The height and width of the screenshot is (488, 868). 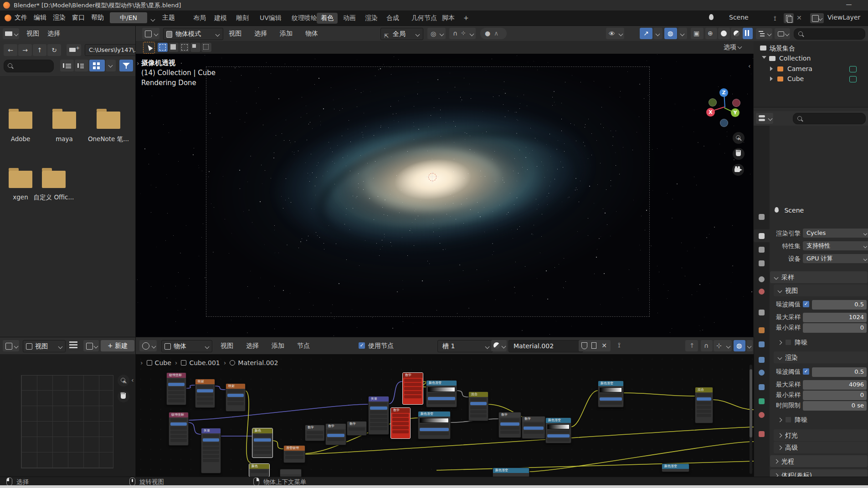 I want to click on properties-tab-scene, so click(x=762, y=279).